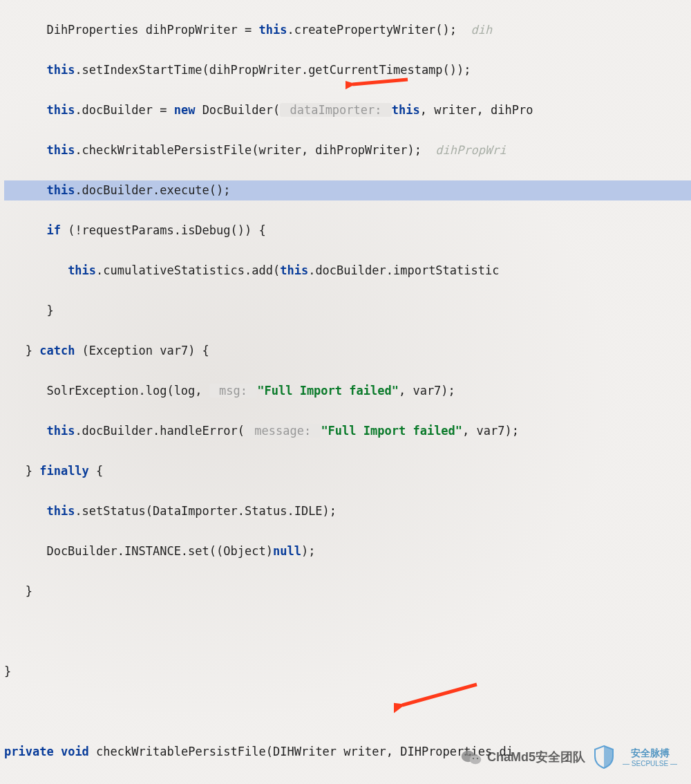  I want to click on watermark: ChaMd5安全团队 安全脉搏 — SECPULSE —, so click(569, 757).